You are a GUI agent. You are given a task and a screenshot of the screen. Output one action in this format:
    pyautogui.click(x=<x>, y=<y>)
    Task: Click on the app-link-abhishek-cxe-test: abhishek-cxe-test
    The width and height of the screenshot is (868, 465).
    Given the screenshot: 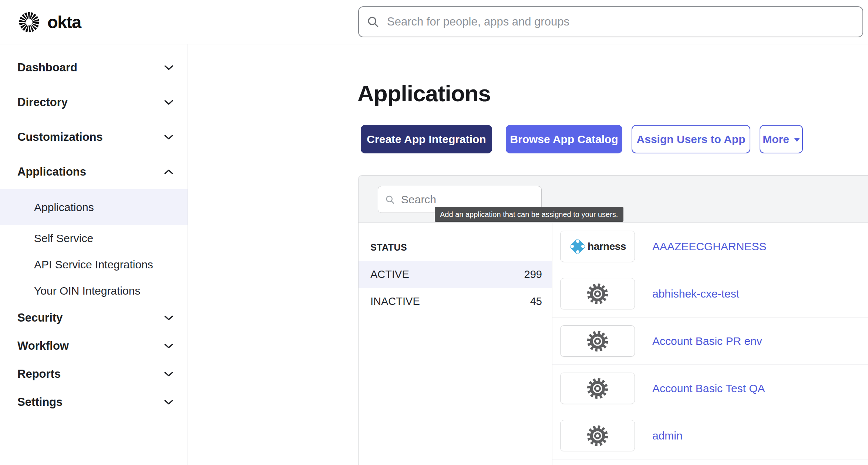 What is the action you would take?
    pyautogui.click(x=696, y=294)
    